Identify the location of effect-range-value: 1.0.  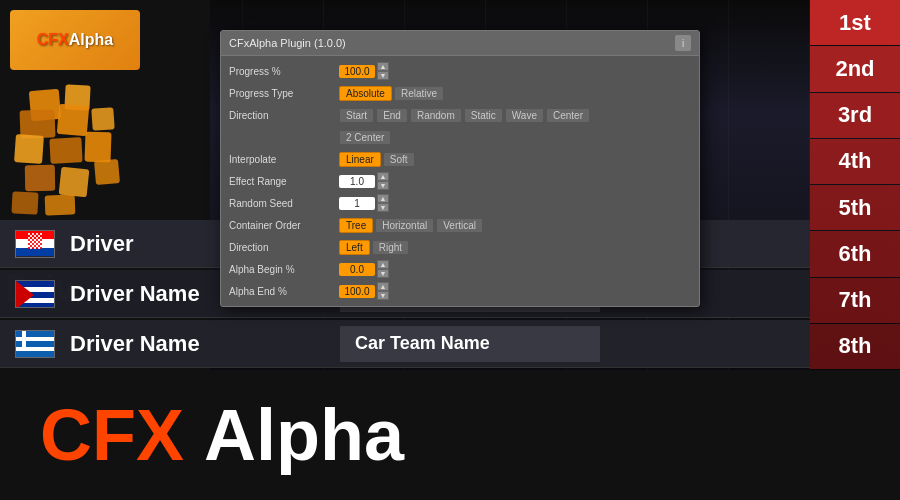
(357, 182).